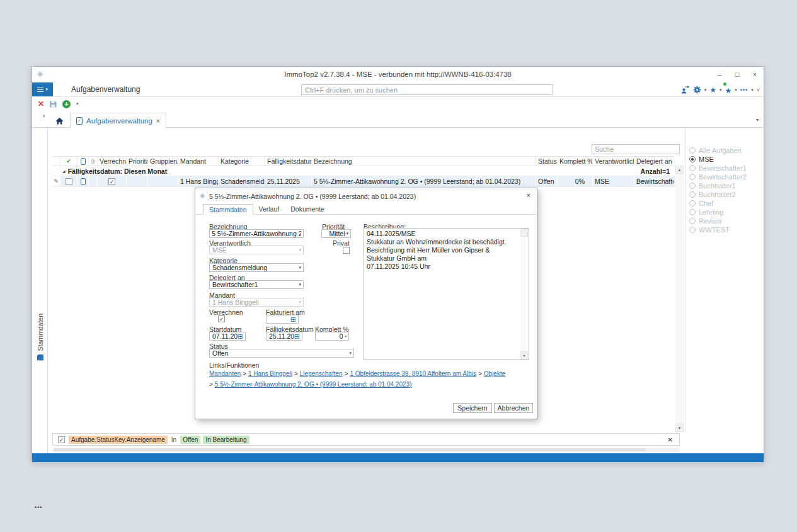  I want to click on task-row: ✎ ✓ 1 Hans Binggeli Schadensmeldung 25.1…, so click(364, 181).